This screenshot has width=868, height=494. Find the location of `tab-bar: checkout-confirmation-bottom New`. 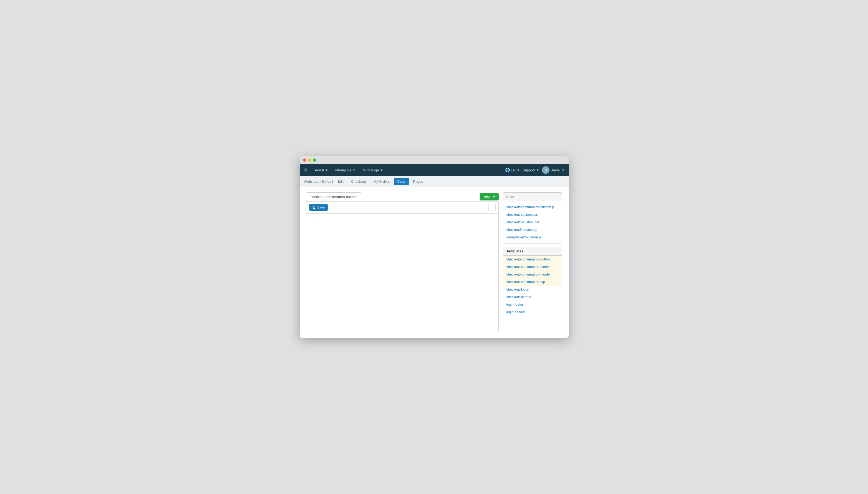

tab-bar: checkout-confirmation-bottom New is located at coordinates (402, 197).